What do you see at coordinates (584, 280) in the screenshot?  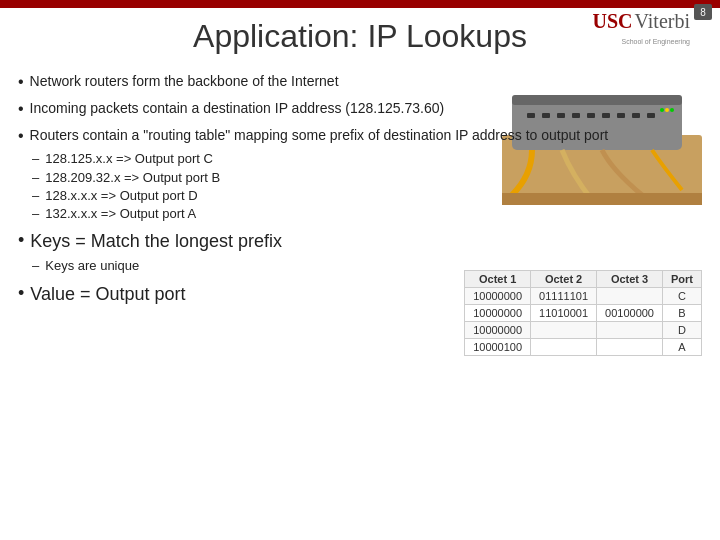 I see `table-header-row: Octet 1 Octet 2 Octet 3 Port` at bounding box center [584, 280].